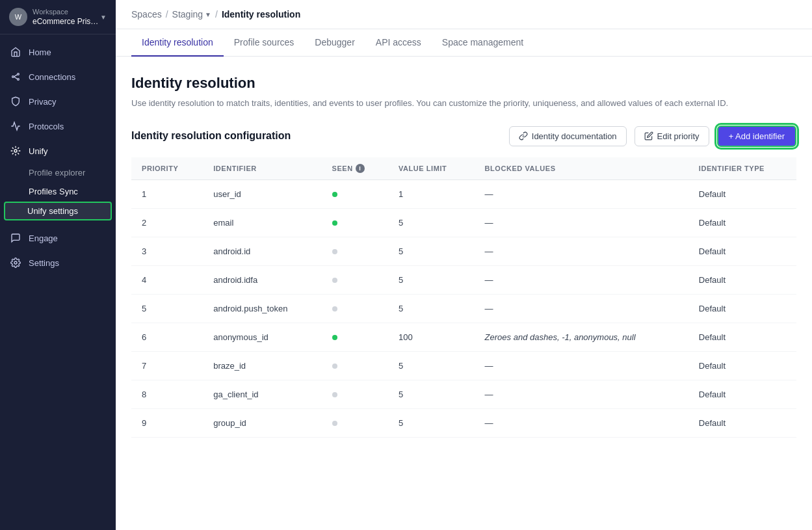 The image size is (812, 530). I want to click on identity-documentation-button: Identity documentation, so click(568, 137).